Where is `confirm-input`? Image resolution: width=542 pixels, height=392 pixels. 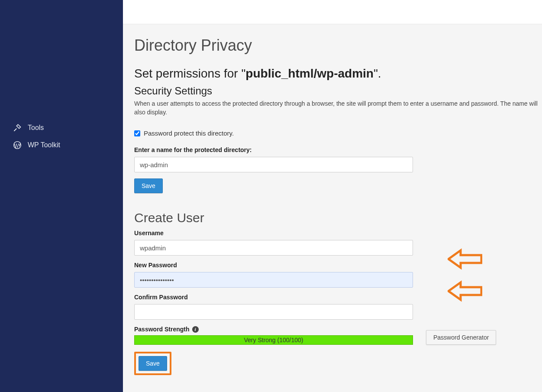
confirm-input is located at coordinates (274, 312).